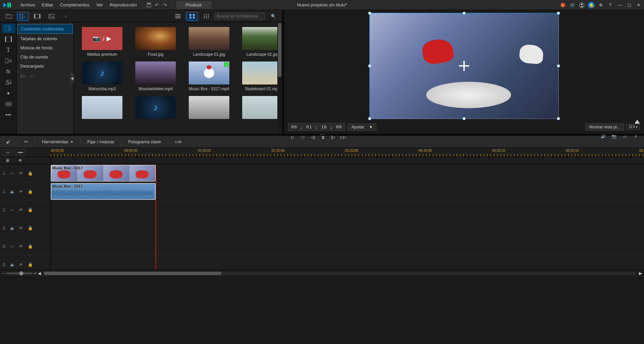  Describe the element at coordinates (8, 72) in the screenshot. I see `room-fx-icon: fx` at that location.